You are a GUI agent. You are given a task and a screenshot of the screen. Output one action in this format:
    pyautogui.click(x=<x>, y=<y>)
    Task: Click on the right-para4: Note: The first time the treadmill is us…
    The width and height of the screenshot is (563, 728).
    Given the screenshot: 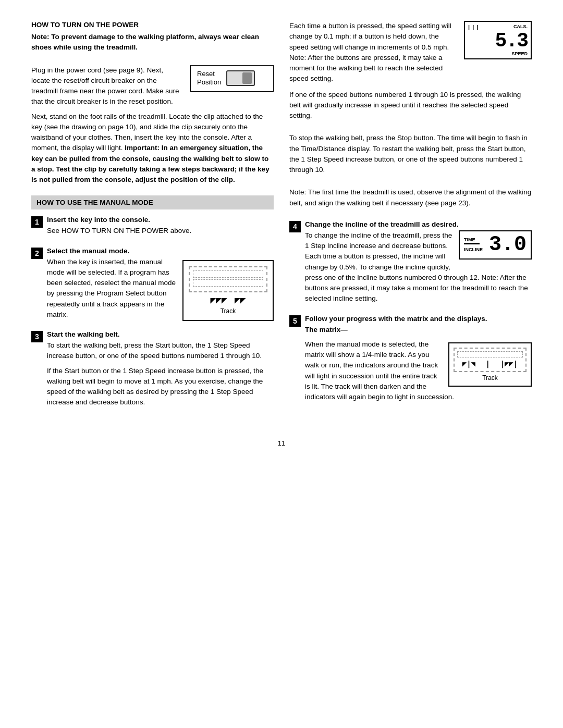 What is the action you would take?
    pyautogui.click(x=411, y=198)
    